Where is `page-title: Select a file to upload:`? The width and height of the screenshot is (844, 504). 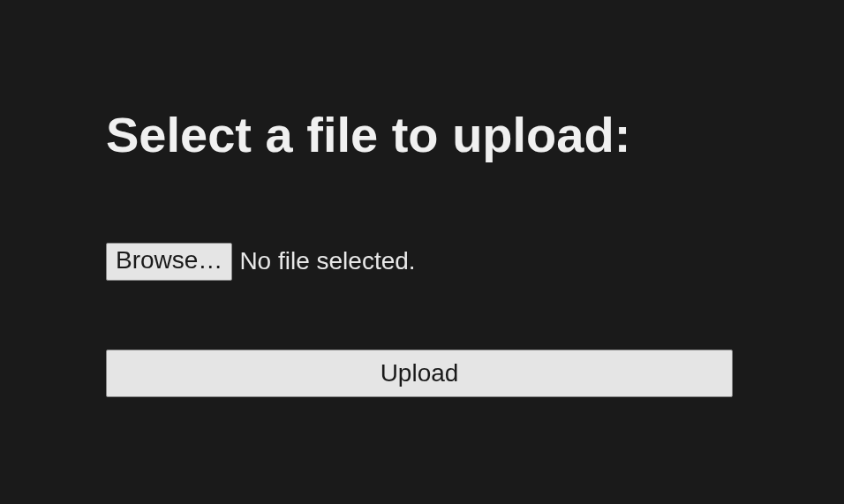
page-title: Select a file to upload: is located at coordinates (422, 134).